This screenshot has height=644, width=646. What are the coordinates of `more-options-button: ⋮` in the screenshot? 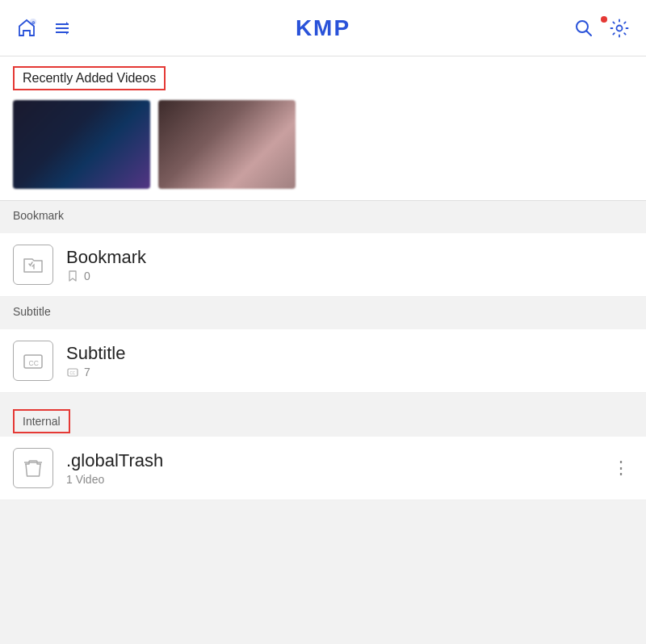 It's located at (621, 468).